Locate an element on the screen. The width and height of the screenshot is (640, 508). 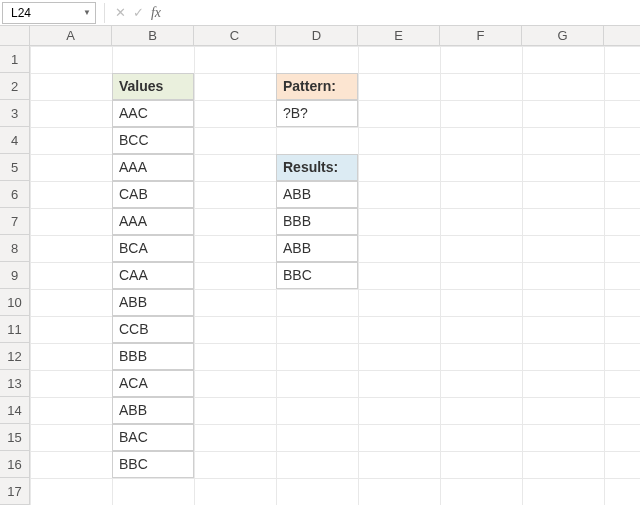
select-all-corner is located at coordinates (15, 36).